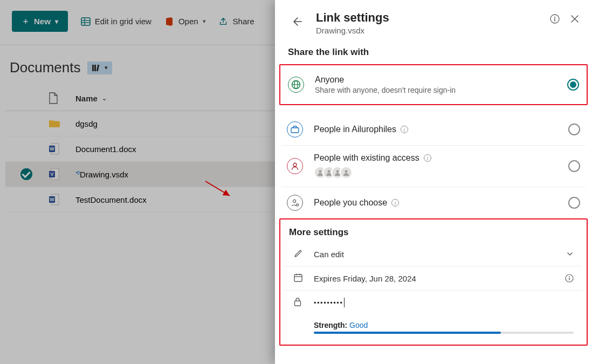  I want to click on folder-icon, so click(59, 123).